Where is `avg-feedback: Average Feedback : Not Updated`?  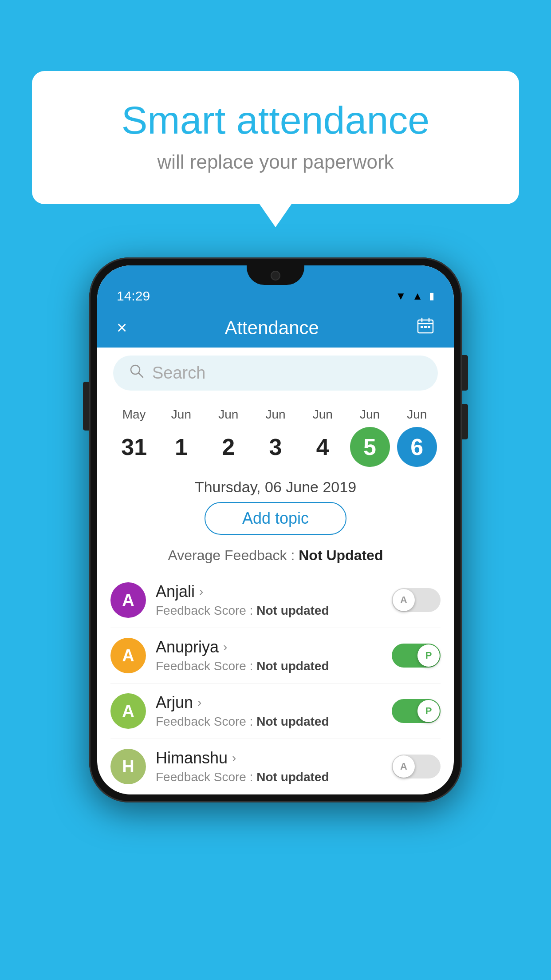
avg-feedback: Average Feedback : Not Updated is located at coordinates (276, 558).